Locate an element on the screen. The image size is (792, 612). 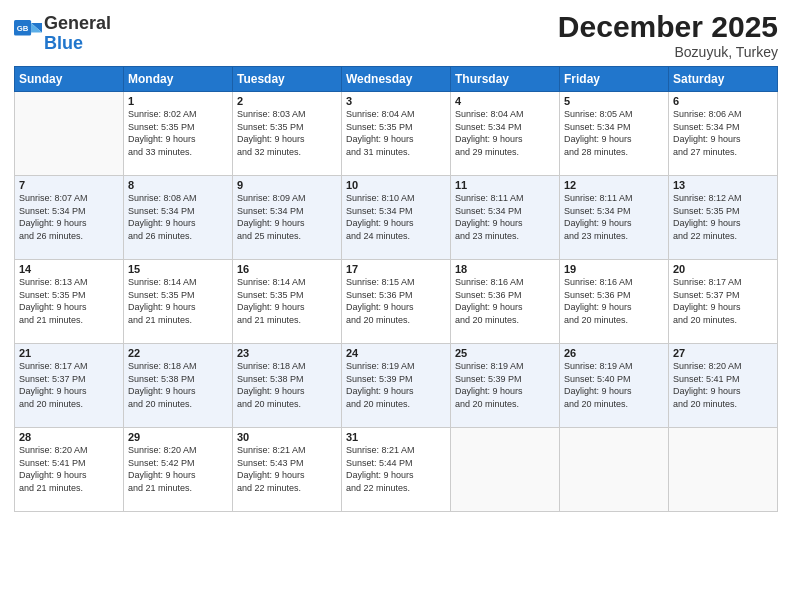
calendar-cell: 3Sunrise: 8:04 AMSunset: 5:35 PMDaylight… is located at coordinates (396, 134).